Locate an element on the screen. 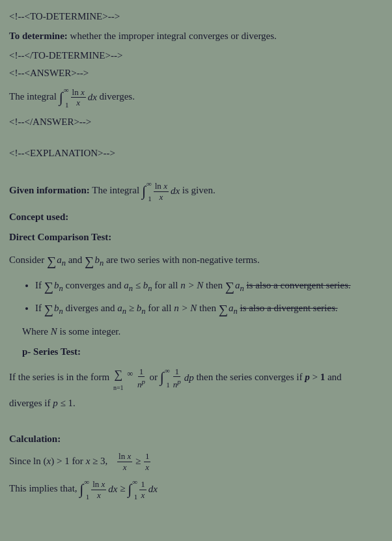  b2-forall: for all is located at coordinates (161, 308).